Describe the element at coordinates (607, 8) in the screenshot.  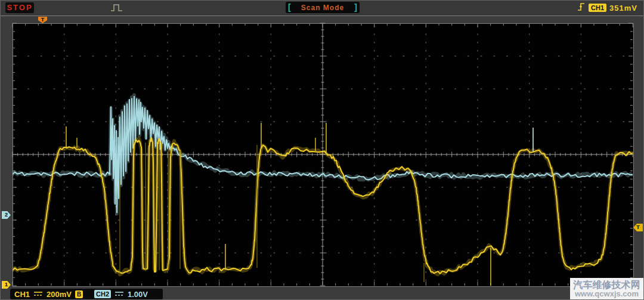
I see `trigger-readout: CH1 351mV` at that location.